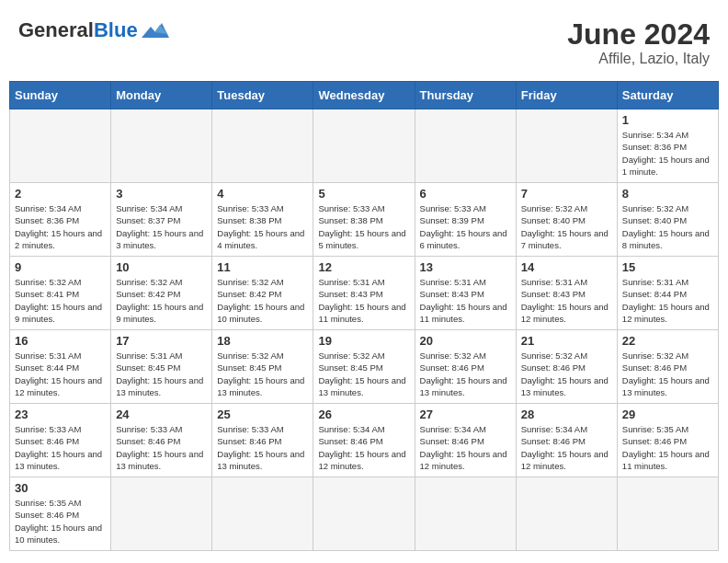 This screenshot has height=563, width=728. What do you see at coordinates (78, 30) in the screenshot?
I see `logo-text: GeneralBlue` at bounding box center [78, 30].